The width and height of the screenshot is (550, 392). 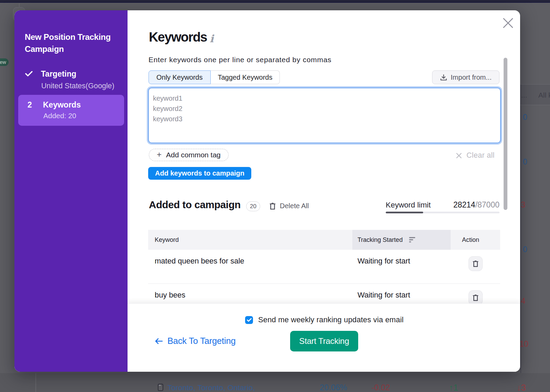 What do you see at coordinates (4, 62) in the screenshot?
I see `background-new-badge: ew` at bounding box center [4, 62].